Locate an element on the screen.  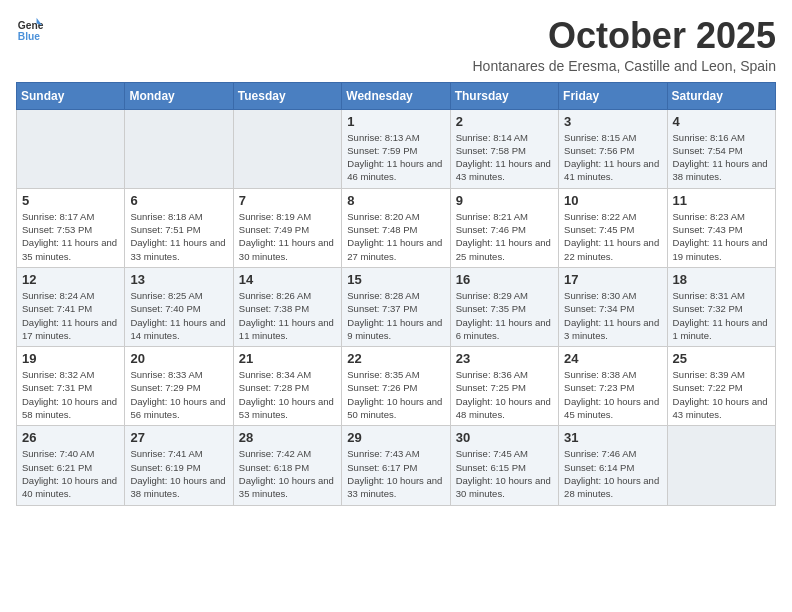
day-info: Sunrise: 7:43 AM Sunset: 6:17 PM Dayligh… is located at coordinates (396, 474).